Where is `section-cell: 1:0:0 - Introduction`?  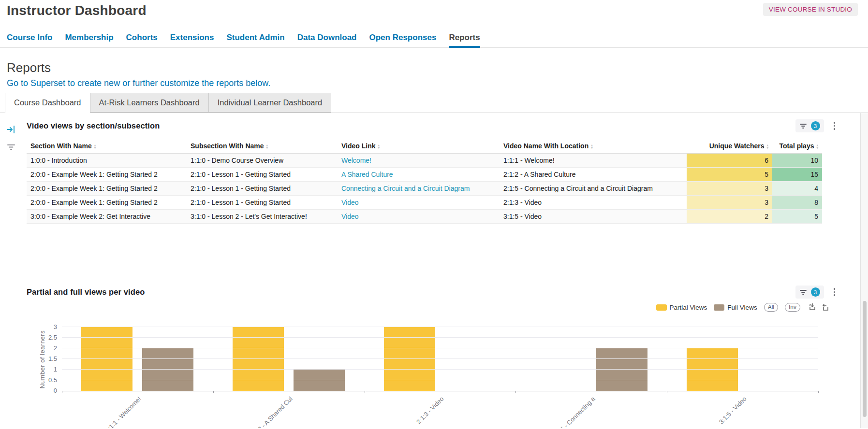
section-cell: 1:0:0 - Introduction is located at coordinates (106, 160).